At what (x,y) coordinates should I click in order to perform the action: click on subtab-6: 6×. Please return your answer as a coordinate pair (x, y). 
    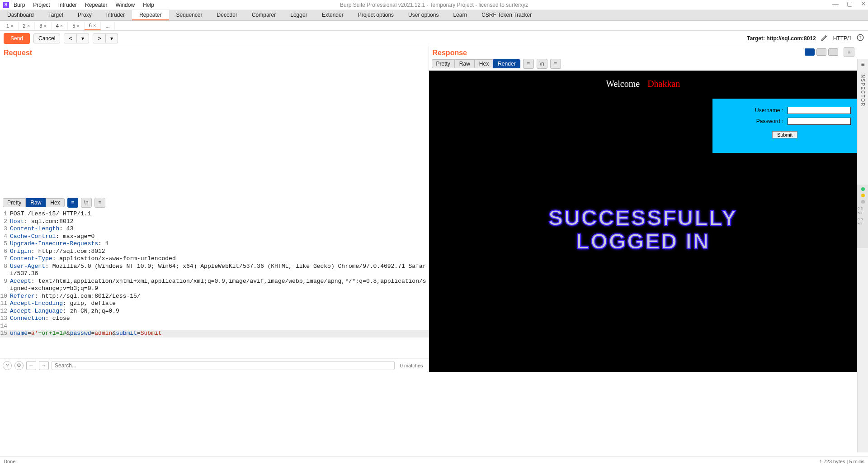
    Looking at the image, I should click on (93, 26).